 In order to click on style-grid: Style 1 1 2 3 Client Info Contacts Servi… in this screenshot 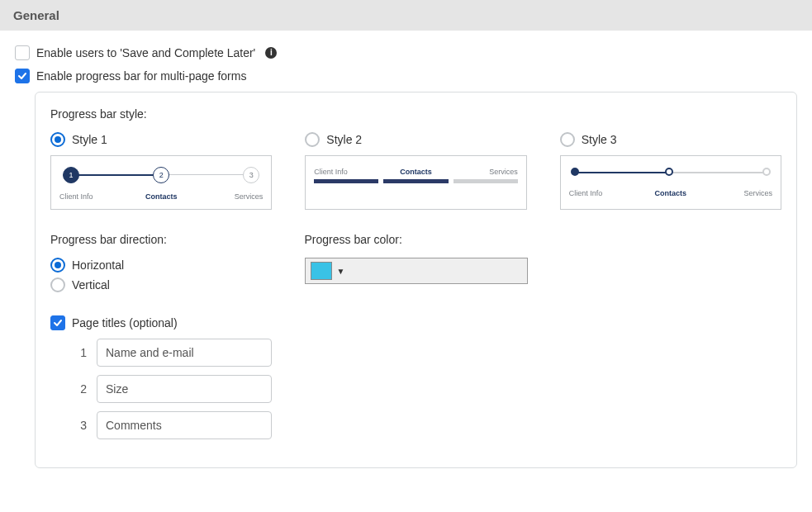, I will do `click(416, 171)`.